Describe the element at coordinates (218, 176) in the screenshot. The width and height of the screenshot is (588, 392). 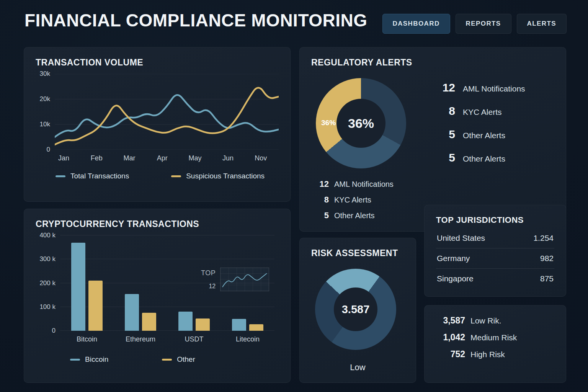
I see `legend-item: Suspicious Transactions` at that location.